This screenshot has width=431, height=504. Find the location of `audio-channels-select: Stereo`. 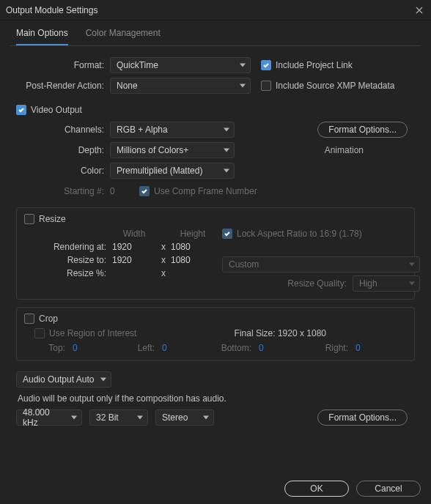

audio-channels-select: Stereo is located at coordinates (185, 418).